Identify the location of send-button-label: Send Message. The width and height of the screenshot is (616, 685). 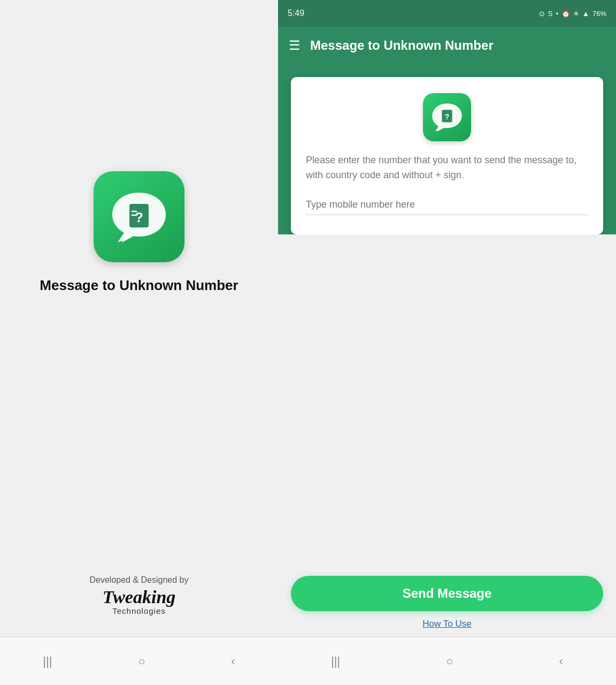
(447, 593).